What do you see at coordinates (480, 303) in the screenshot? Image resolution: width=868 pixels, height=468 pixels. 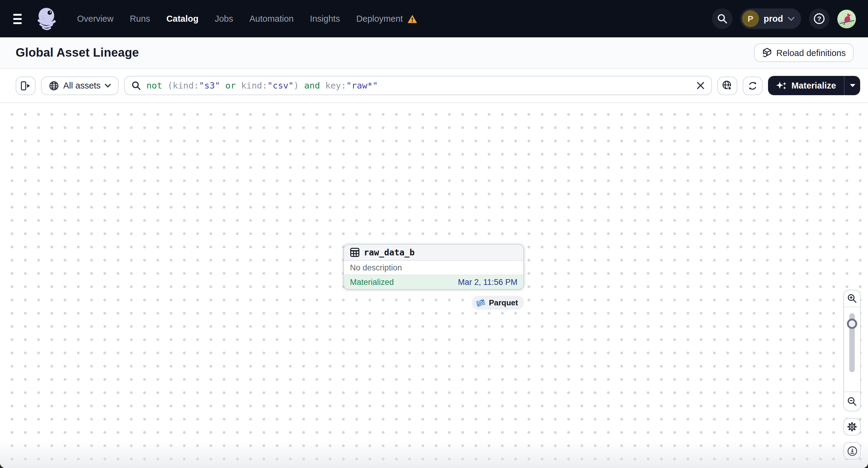 I see `parquet-icon` at bounding box center [480, 303].